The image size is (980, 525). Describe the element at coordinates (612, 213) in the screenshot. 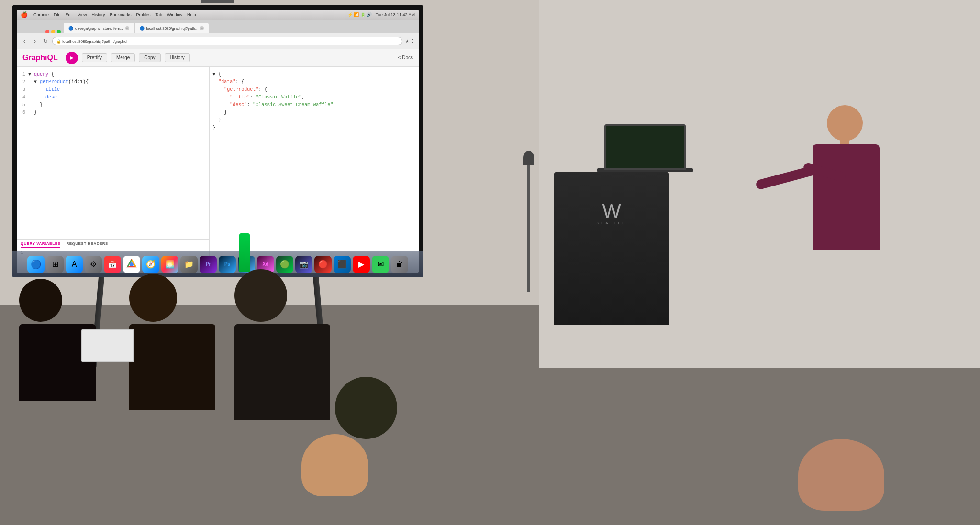

I see `hotel-sign: W SEATTLE` at that location.